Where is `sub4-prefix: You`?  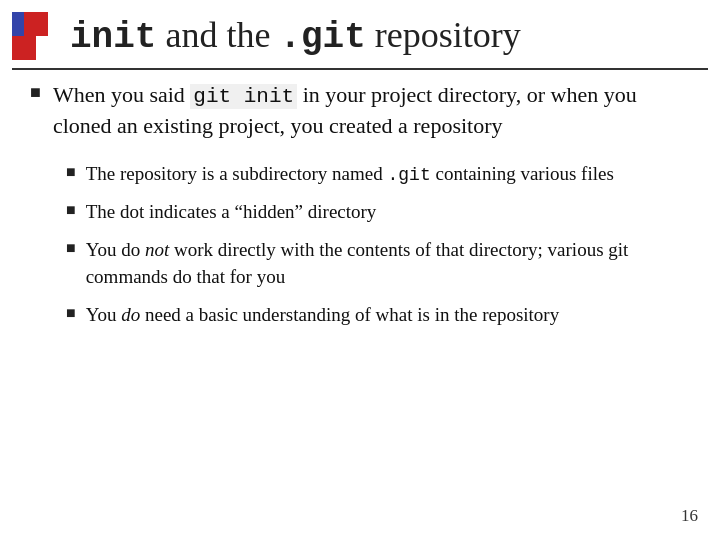
sub4-prefix: You is located at coordinates (104, 314).